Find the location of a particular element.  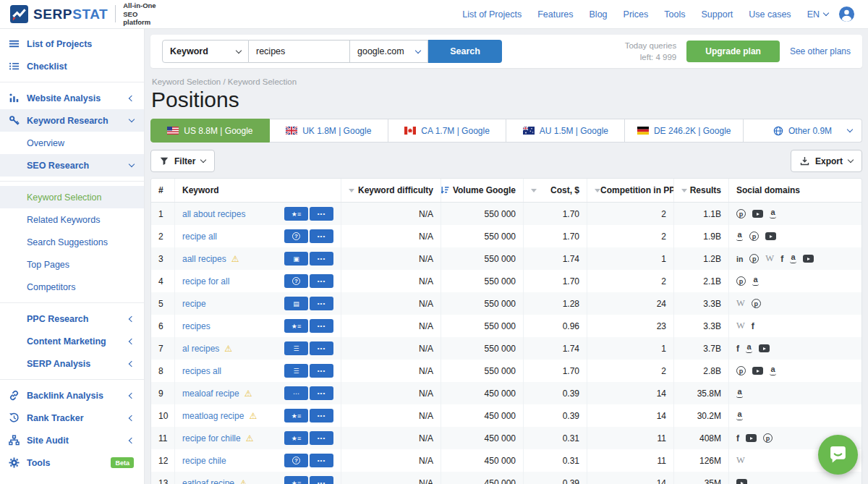

sidebar-item-tools: ToolsBeta is located at coordinates (72, 463).